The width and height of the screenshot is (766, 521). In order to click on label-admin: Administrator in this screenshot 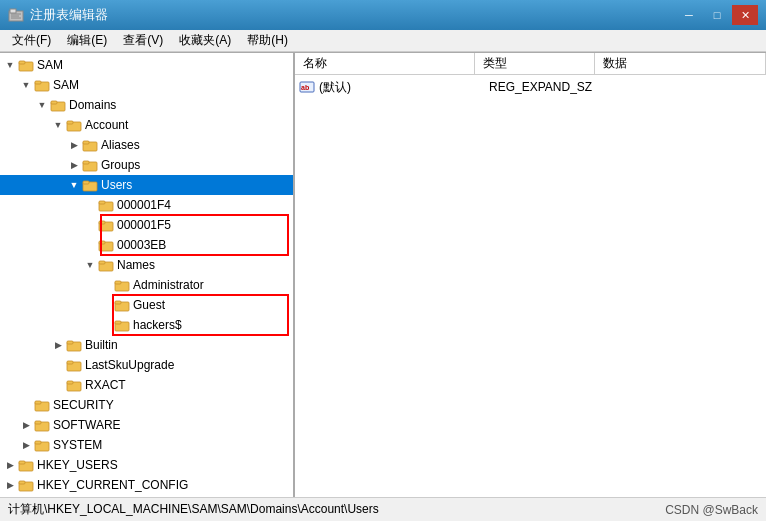, I will do `click(168, 285)`.